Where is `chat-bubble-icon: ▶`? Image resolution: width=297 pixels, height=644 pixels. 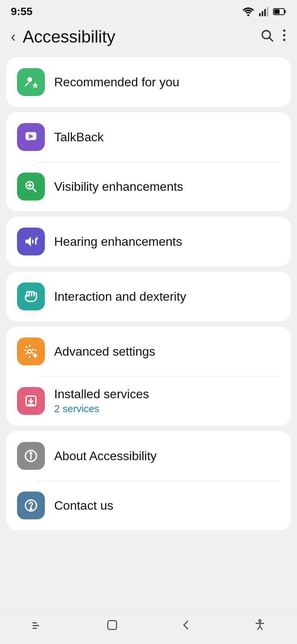 chat-bubble-icon: ▶ is located at coordinates (31, 137).